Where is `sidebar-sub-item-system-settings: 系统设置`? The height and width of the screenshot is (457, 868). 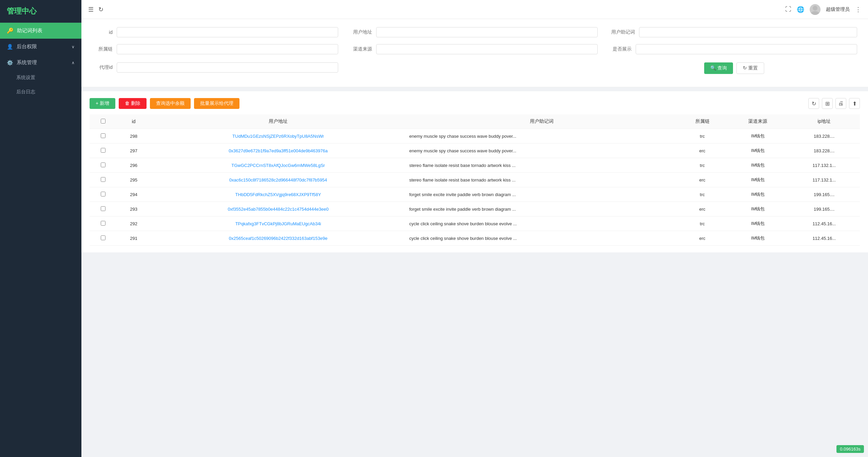 sidebar-sub-item-system-settings: 系统设置 is located at coordinates (41, 78).